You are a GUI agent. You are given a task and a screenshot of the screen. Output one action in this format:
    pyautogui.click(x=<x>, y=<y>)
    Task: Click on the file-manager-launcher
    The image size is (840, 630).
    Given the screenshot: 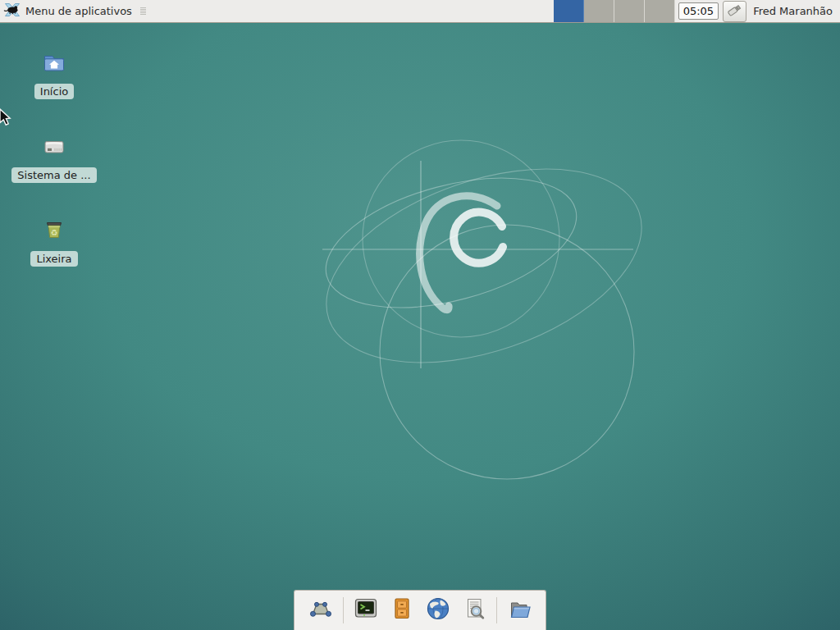 What is the action you would take?
    pyautogui.click(x=519, y=610)
    